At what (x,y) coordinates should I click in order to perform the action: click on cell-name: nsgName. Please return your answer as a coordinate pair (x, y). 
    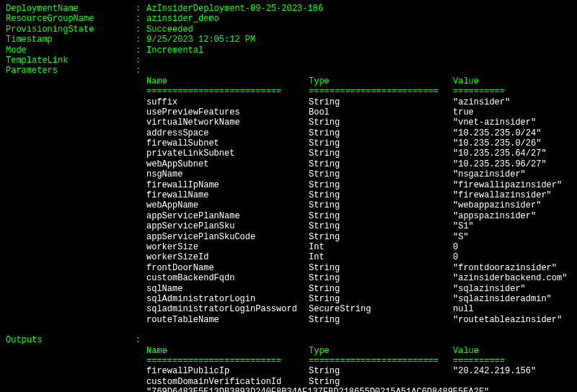
    Looking at the image, I should click on (228, 174).